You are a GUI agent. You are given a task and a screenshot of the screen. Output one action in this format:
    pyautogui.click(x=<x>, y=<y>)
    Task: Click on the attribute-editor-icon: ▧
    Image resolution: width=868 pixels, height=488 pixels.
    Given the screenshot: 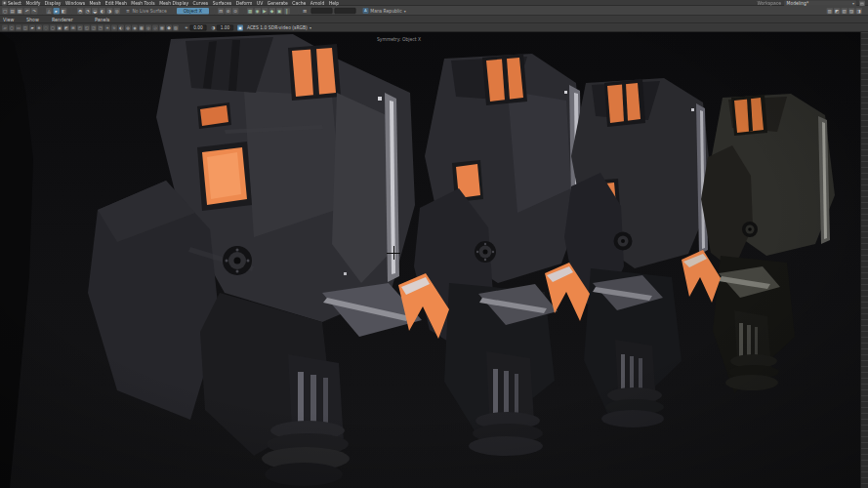 What is the action you would take?
    pyautogui.click(x=846, y=12)
    